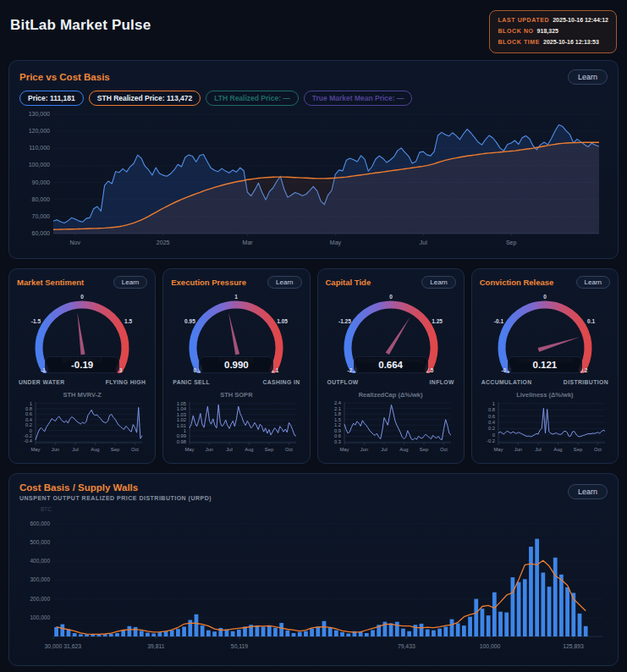 The image size is (627, 672). What do you see at coordinates (52, 98) in the screenshot?
I see `legend-chip-0: Price: 111,181` at bounding box center [52, 98].